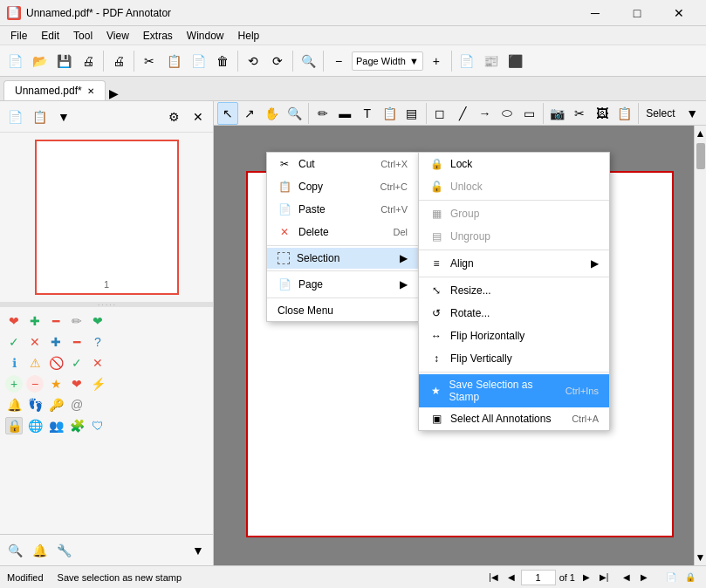 The height and width of the screenshot is (588, 706). What do you see at coordinates (64, 117) in the screenshot?
I see `sidebar-tb-btn-3: ▼` at bounding box center [64, 117].